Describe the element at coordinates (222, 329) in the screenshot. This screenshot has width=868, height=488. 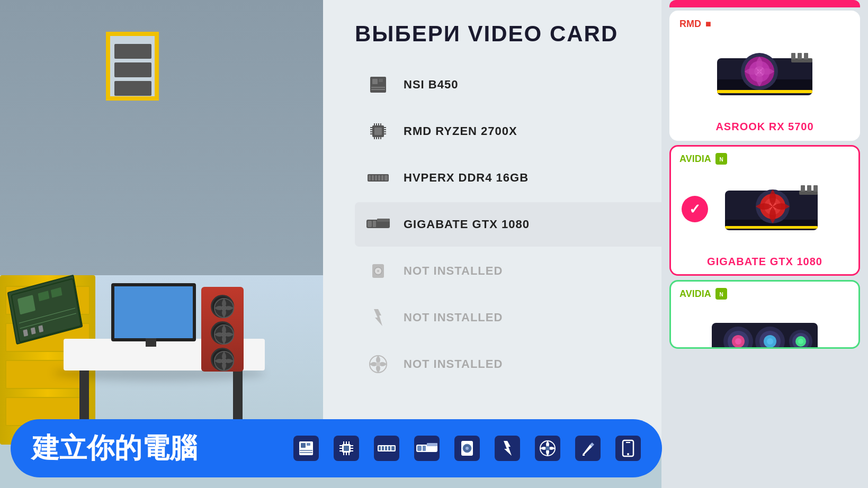
I see `pc-case-prop` at that location.